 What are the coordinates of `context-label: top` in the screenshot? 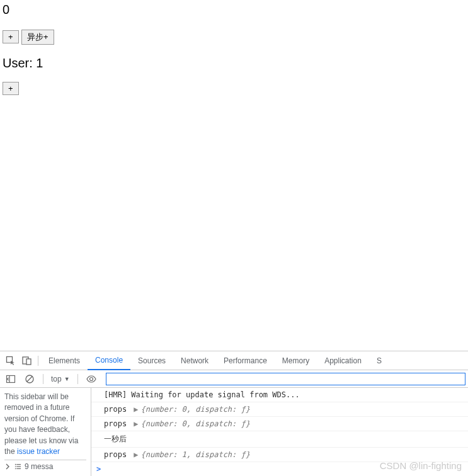 It's located at (57, 379).